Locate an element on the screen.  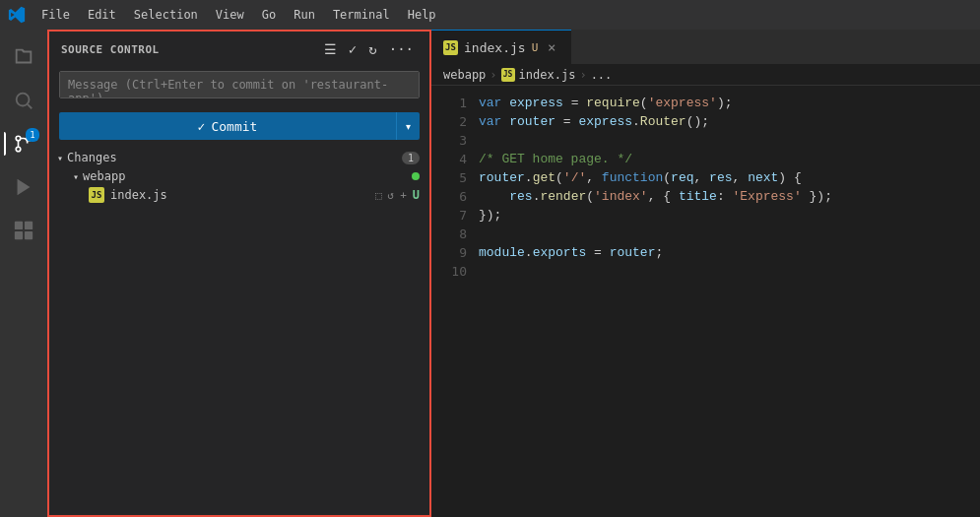
changes-section: ▾ Changes 1 ▾ webapp JS index.js is located at coordinates (239, 176).